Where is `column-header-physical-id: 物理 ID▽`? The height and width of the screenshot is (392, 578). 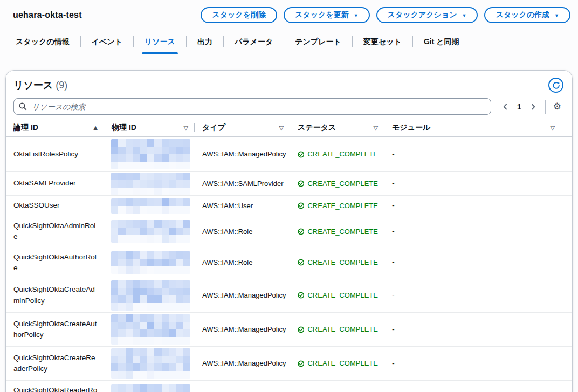
column-header-physical-id: 物理 ID▽ is located at coordinates (149, 128).